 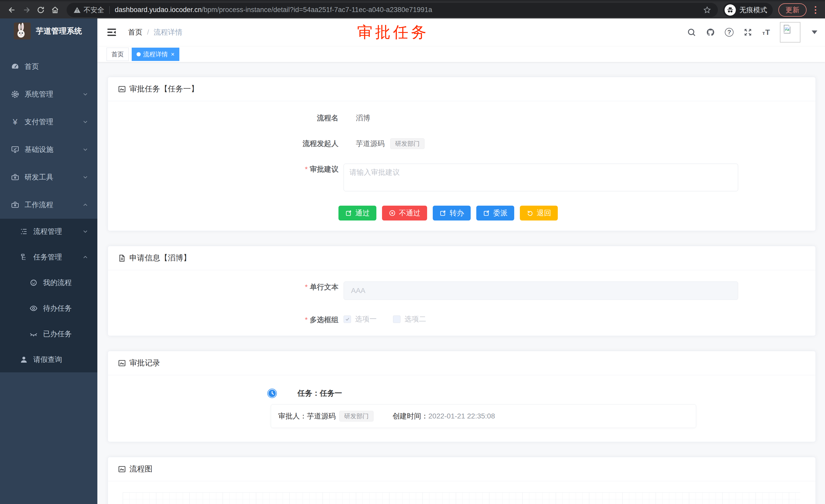 What do you see at coordinates (49, 150) in the screenshot?
I see `sidebar-item-infra: 基础设施` at bounding box center [49, 150].